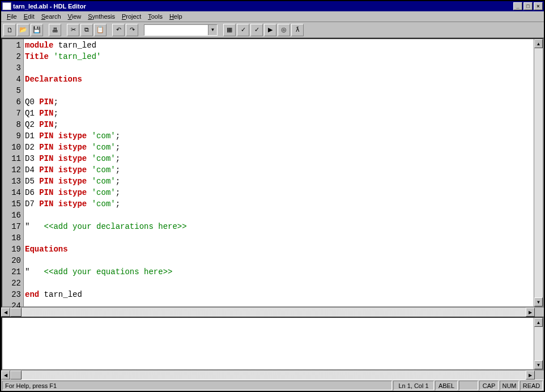 The image size is (545, 392). Describe the element at coordinates (279, 45) in the screenshot. I see `code-line: module tarn_led` at that location.